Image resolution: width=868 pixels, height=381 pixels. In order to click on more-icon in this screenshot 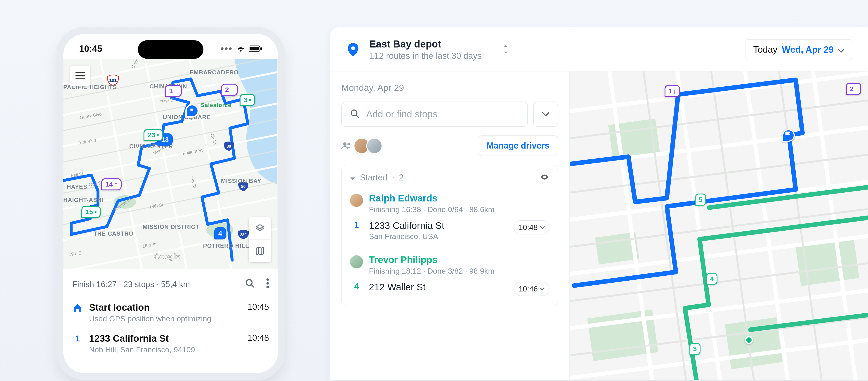, I will do `click(268, 285)`.